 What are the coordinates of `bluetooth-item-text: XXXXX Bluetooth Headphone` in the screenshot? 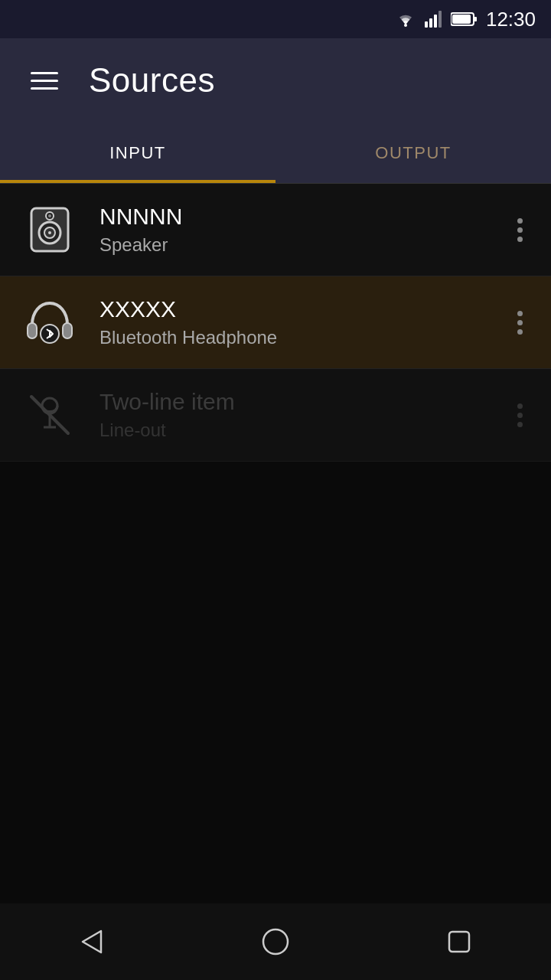 It's located at (294, 322).